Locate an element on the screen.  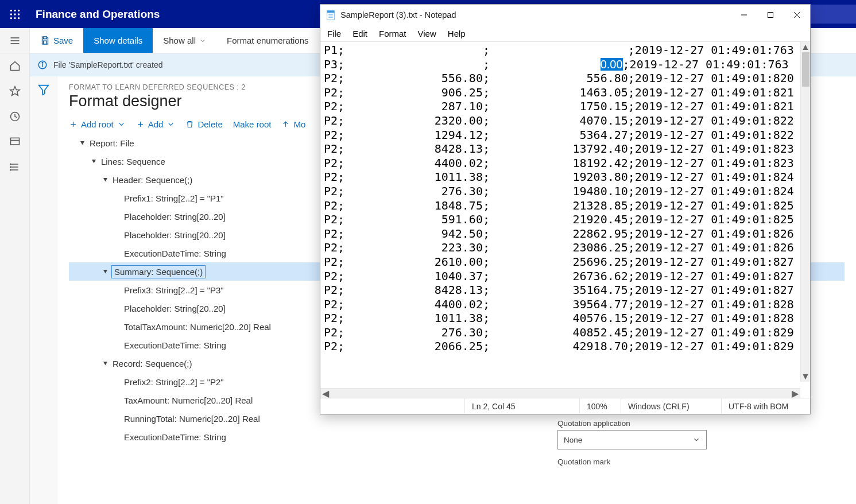
scroll-thumb is located at coordinates (806, 69).